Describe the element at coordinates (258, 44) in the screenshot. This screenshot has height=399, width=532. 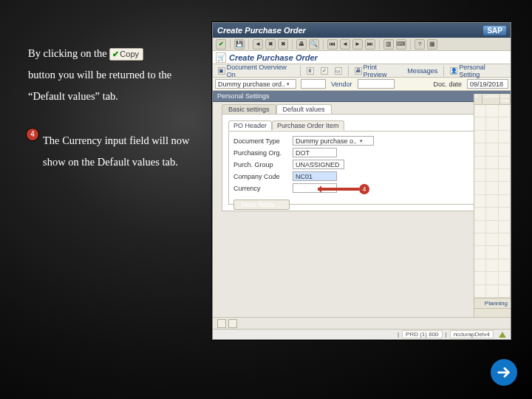
I see `back-icon: ◄` at that location.